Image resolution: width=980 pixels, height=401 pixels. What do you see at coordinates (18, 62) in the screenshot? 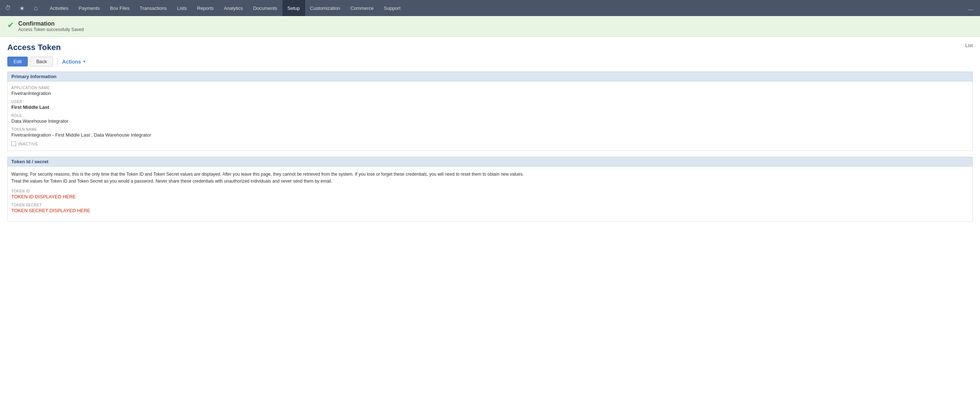
I see `edit-button: Edit` at bounding box center [18, 62].